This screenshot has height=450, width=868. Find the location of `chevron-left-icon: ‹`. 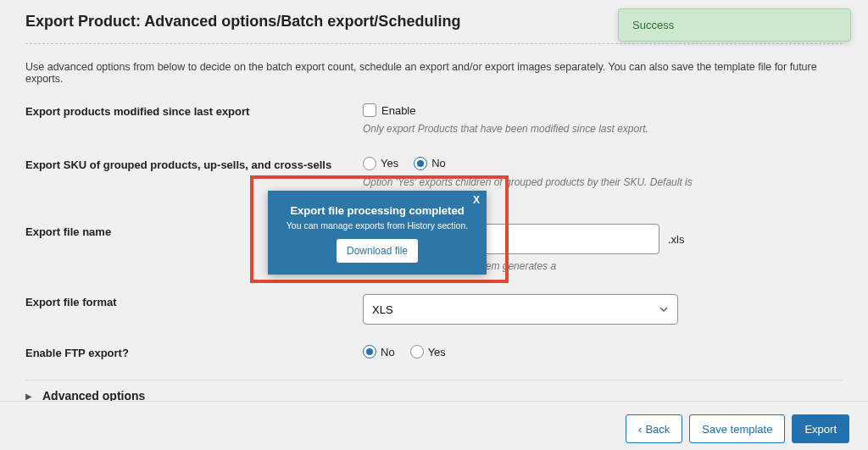

chevron-left-icon: ‹ is located at coordinates (640, 429).